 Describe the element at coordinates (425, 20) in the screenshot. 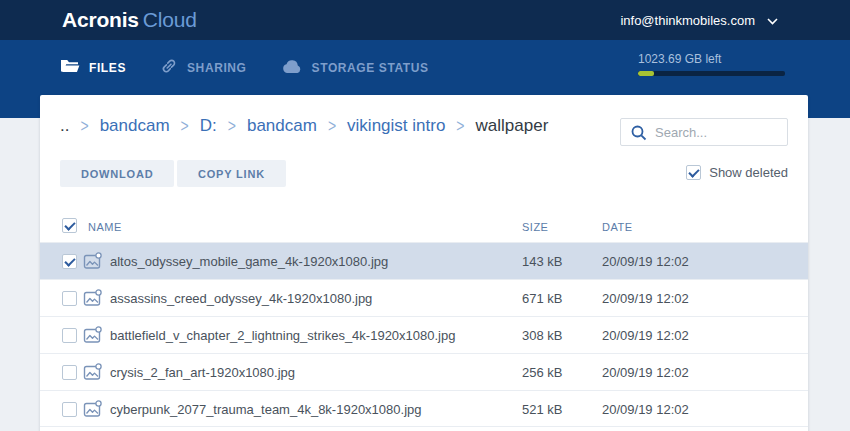

I see `top-bar: AcronisCloud info@thinkmobiles.com` at that location.